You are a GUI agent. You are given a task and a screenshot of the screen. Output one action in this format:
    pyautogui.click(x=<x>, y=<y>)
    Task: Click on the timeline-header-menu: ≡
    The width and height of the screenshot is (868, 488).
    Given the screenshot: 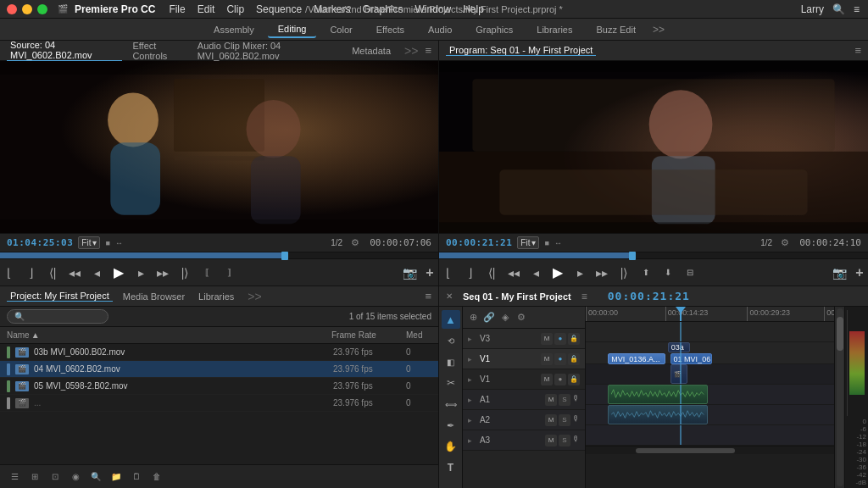 What is the action you would take?
    pyautogui.click(x=585, y=297)
    